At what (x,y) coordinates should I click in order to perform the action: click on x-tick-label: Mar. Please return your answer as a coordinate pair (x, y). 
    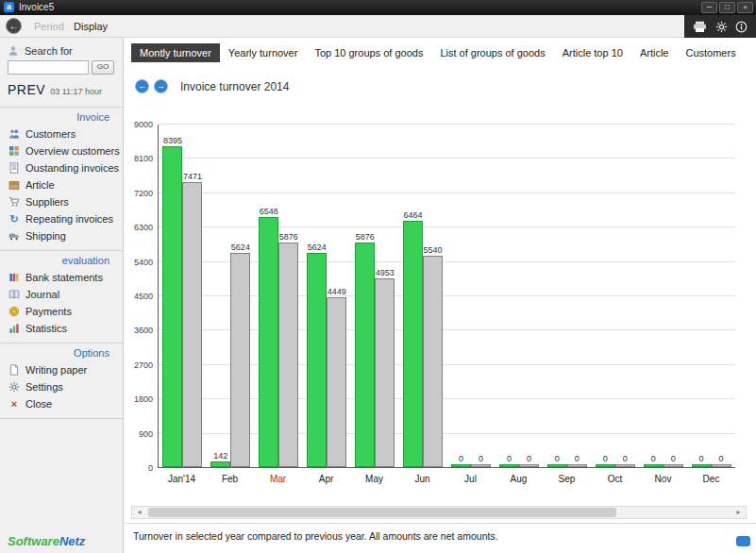
    Looking at the image, I should click on (277, 479).